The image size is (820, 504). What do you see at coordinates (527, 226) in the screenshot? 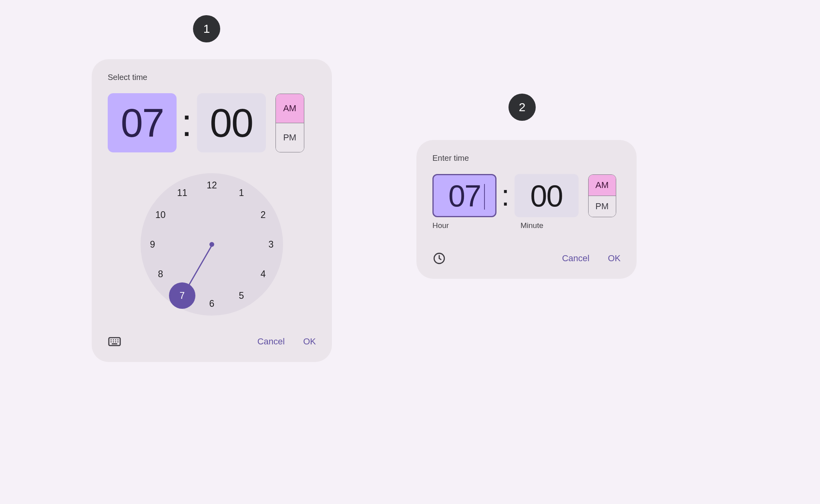
I see `helper-row: Hour Minute` at bounding box center [527, 226].